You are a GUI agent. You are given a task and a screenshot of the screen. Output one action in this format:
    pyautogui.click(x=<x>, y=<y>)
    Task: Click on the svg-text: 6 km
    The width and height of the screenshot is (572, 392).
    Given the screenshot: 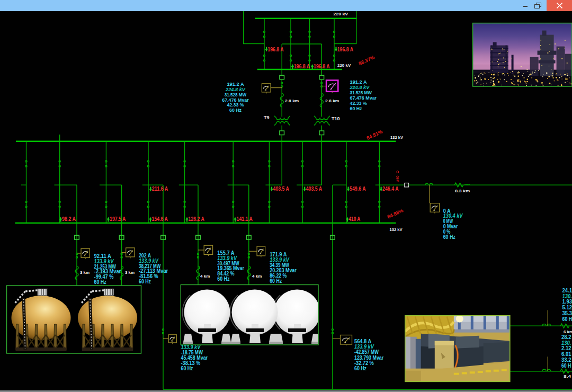 What is the action you would take?
    pyautogui.click(x=568, y=332)
    